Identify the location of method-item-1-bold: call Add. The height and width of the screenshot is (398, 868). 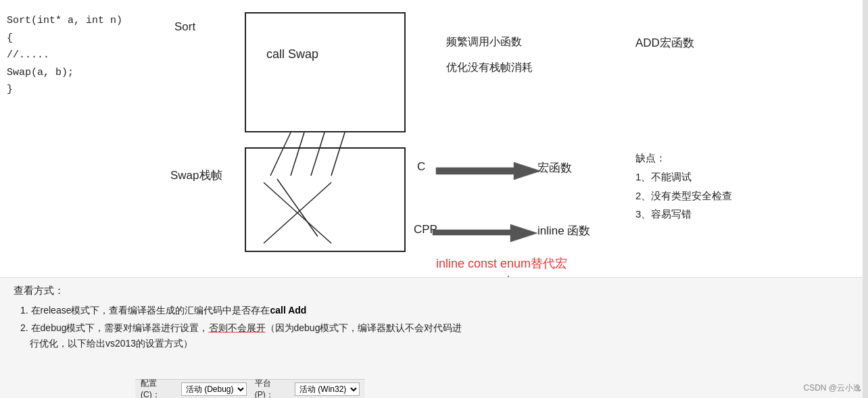
(288, 310).